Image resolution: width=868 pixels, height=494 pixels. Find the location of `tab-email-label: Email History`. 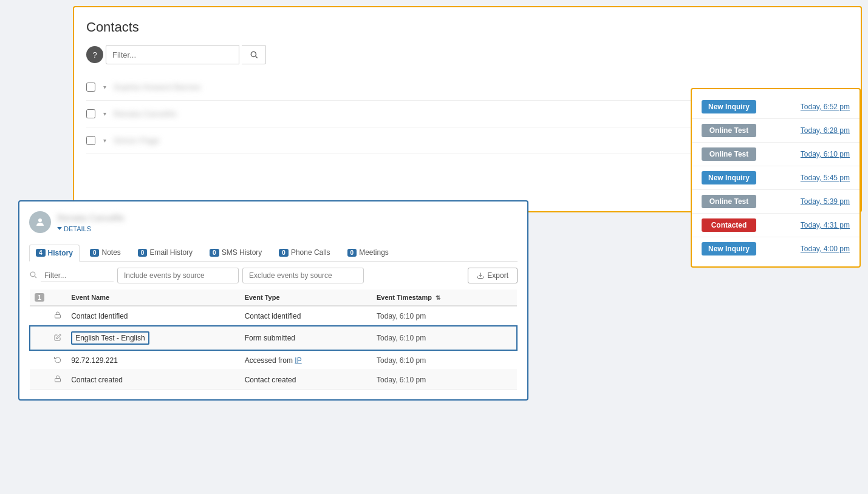

tab-email-label: Email History is located at coordinates (171, 252).